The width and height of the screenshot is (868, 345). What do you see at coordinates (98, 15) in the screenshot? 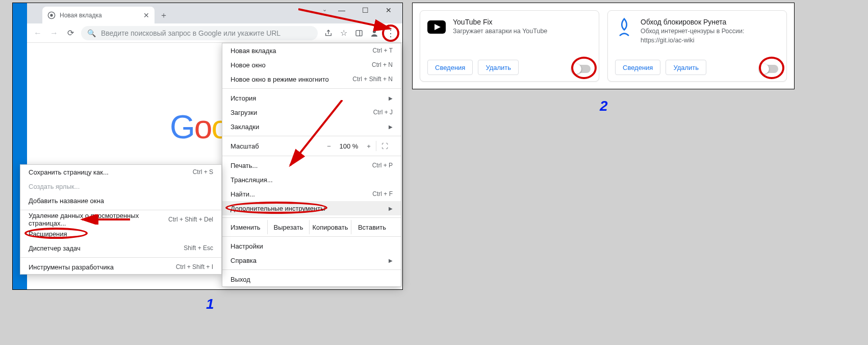
I see `browser-tab: Новая вкладка ✕` at bounding box center [98, 15].